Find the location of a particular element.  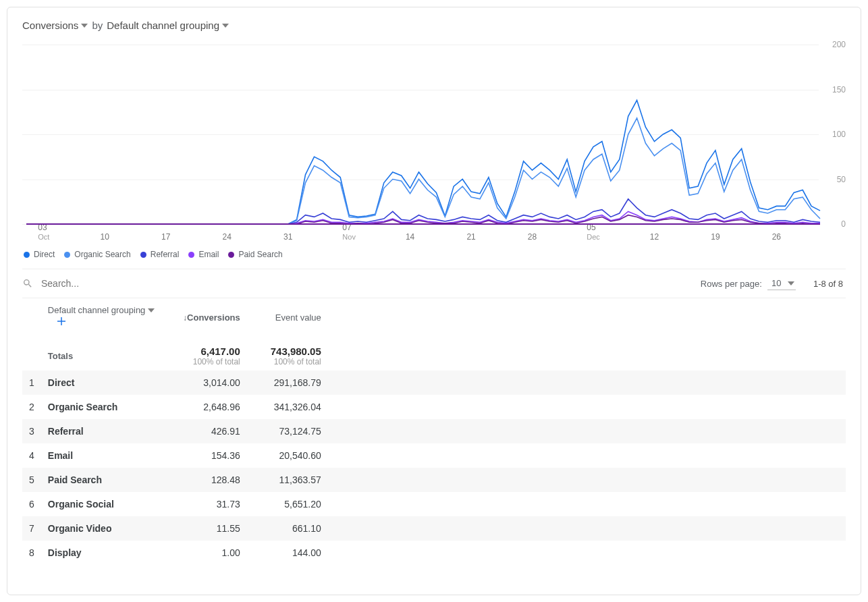

search-input is located at coordinates (121, 283).